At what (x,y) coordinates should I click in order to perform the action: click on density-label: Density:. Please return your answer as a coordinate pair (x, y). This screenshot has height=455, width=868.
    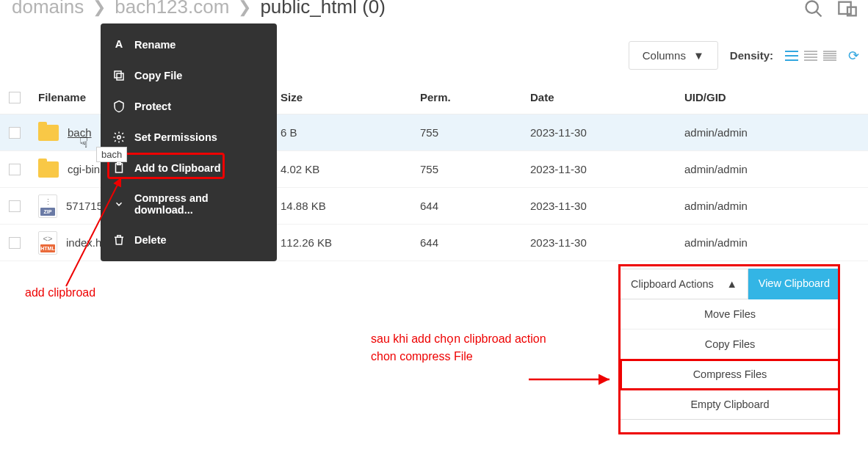
    Looking at the image, I should click on (752, 56).